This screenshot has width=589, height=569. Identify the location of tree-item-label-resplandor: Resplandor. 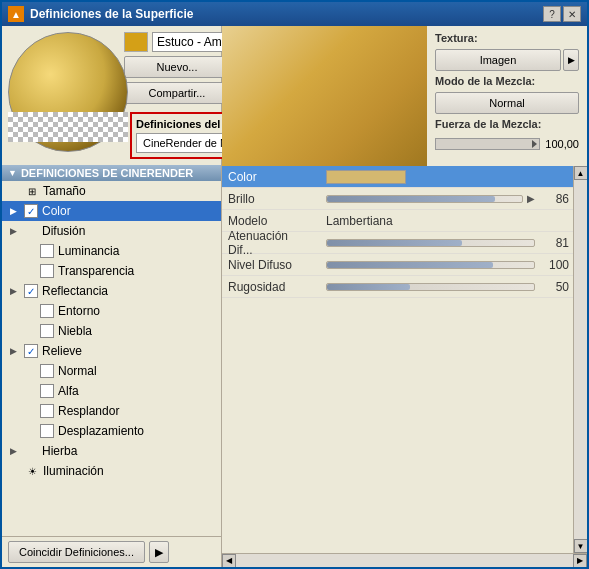
(88, 411).